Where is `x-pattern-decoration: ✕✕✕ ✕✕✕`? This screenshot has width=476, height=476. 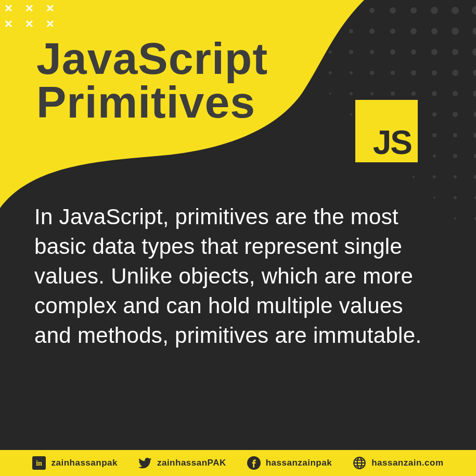
x-pattern-decoration: ✕✕✕ ✕✕✕ is located at coordinates (29, 19).